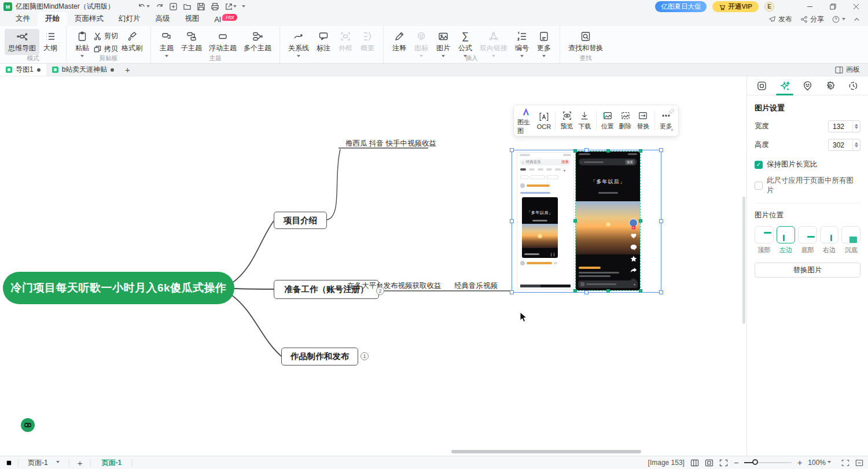 The image size is (868, 469). What do you see at coordinates (83, 69) in the screenshot?
I see `doc-tab-2: b站卖天涯神贴` at bounding box center [83, 69].